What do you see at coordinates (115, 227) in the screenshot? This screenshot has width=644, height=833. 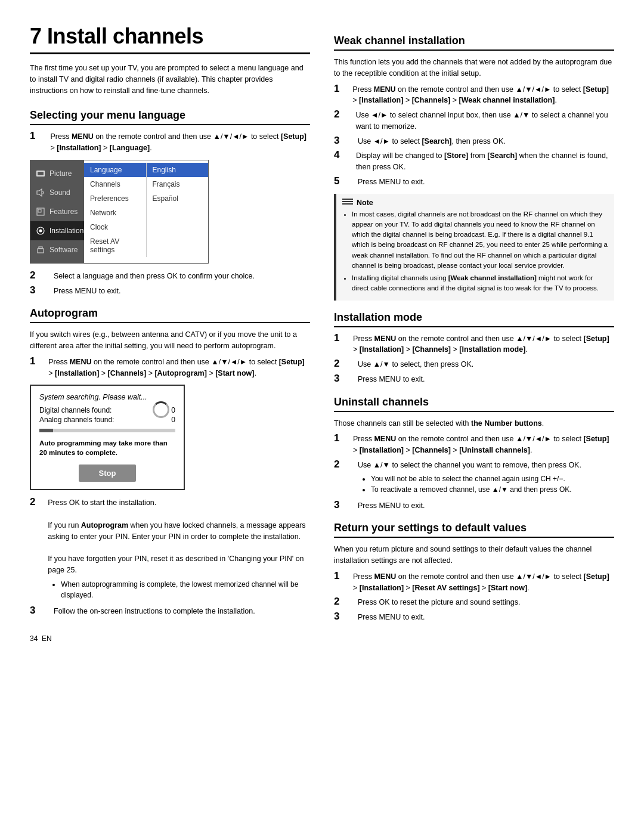 I see `menu-col1-clock: Clock` at bounding box center [115, 227].